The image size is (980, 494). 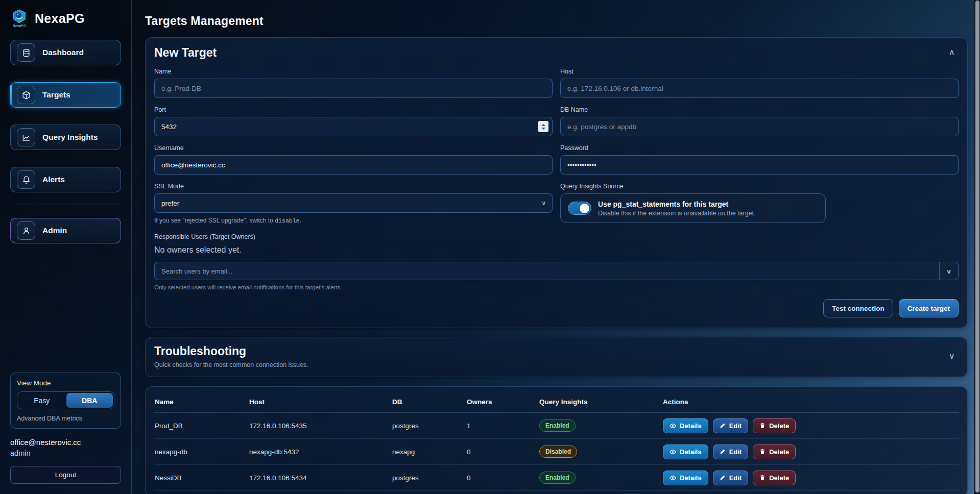 What do you see at coordinates (65, 231) in the screenshot?
I see `sidebar-item-admin: Admin` at bounding box center [65, 231].